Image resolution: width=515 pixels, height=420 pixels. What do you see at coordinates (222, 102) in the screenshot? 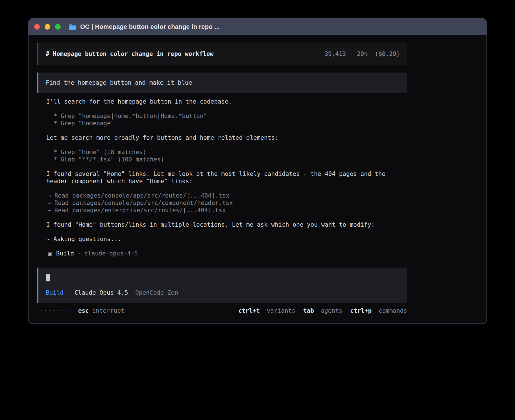
I see `assistant-paragraph: I'll search for the homepage button in t…` at bounding box center [222, 102].